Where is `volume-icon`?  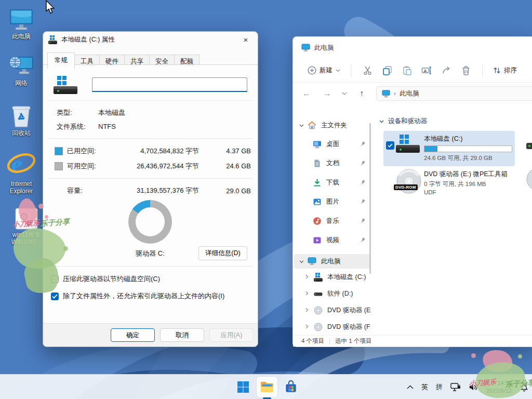
volume-icon is located at coordinates (474, 387).